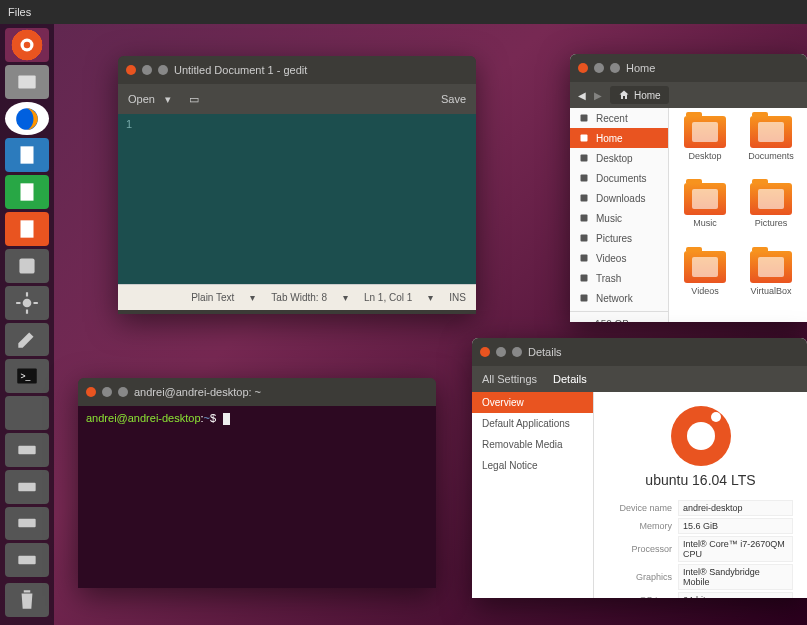 The width and height of the screenshot is (807, 625). I want to click on folder-virtualbox: VirtualBox, so click(771, 282).